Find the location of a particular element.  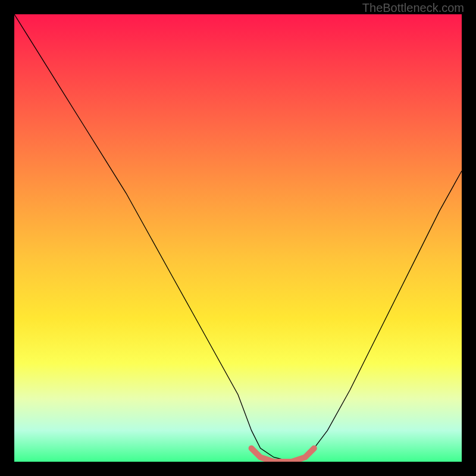

watermark-text: TheBottleneck.com is located at coordinates (413, 8).